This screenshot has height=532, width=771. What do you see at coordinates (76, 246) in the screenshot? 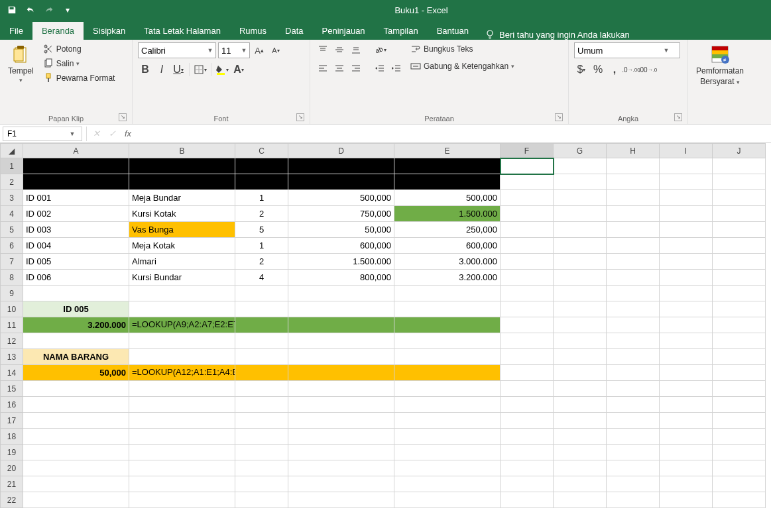
I see `cell: ID 004` at bounding box center [76, 246].